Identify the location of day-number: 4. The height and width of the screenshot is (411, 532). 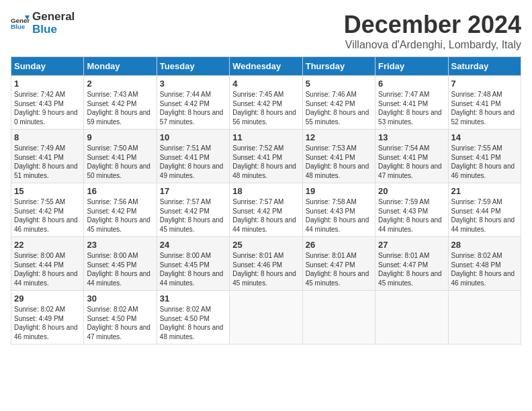
(266, 83).